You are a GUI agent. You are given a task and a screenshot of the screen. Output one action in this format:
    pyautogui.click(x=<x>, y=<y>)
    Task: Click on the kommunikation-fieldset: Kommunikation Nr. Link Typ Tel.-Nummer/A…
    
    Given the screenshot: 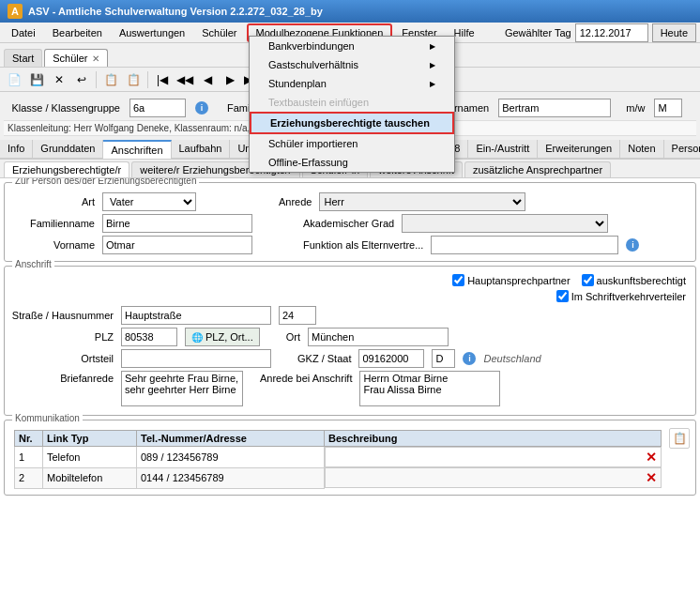 What is the action you would take?
    pyautogui.click(x=350, y=458)
    